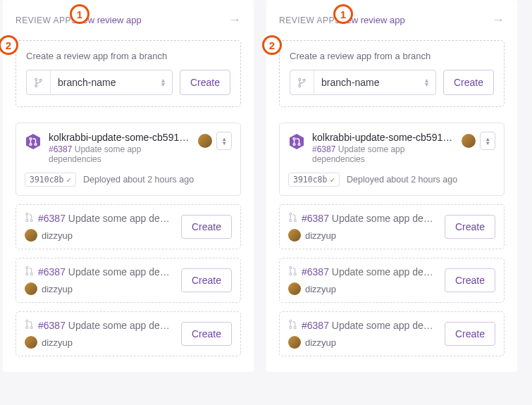 This screenshot has width=532, height=405. I want to click on create-box-title: Create a review app from a branch, so click(128, 56).